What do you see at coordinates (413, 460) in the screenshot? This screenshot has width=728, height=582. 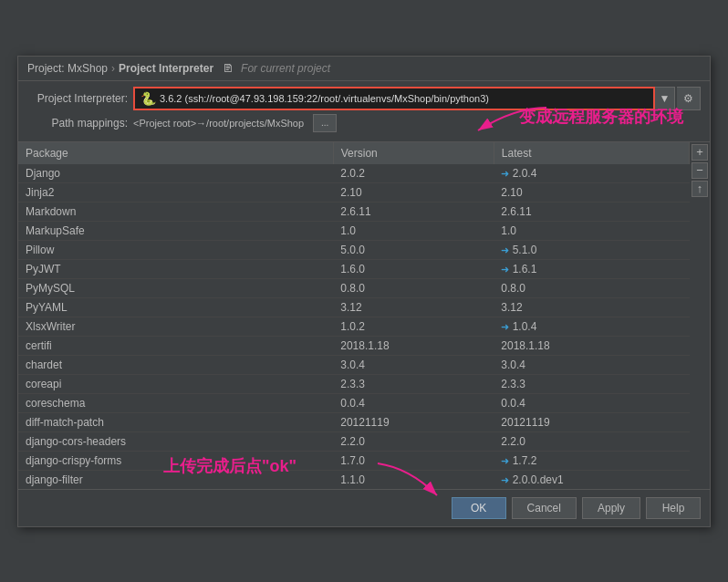 I see `package-version: 1.7.0` at bounding box center [413, 460].